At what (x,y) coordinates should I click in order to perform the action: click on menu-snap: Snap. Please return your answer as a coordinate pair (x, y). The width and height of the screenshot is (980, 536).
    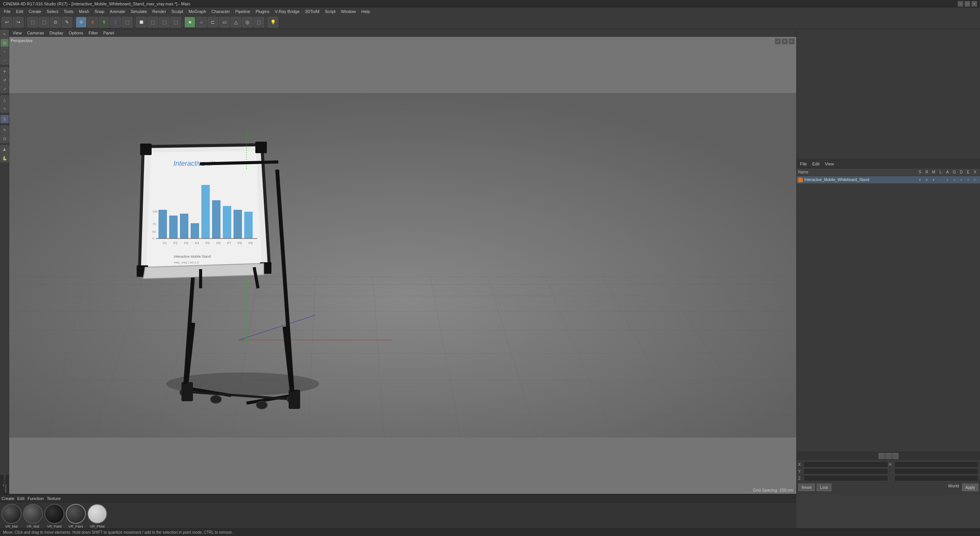
    Looking at the image, I should click on (100, 11).